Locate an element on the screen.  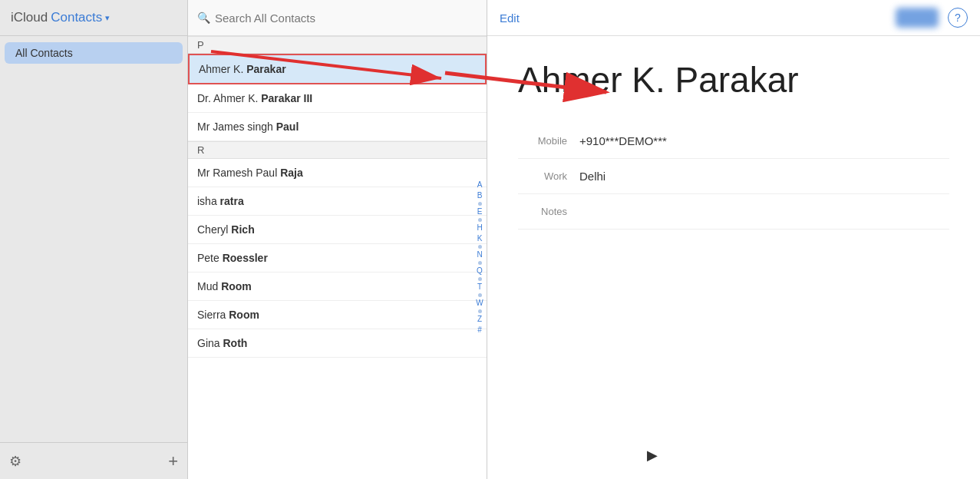
contact-last-name: Rich is located at coordinates (243, 230).